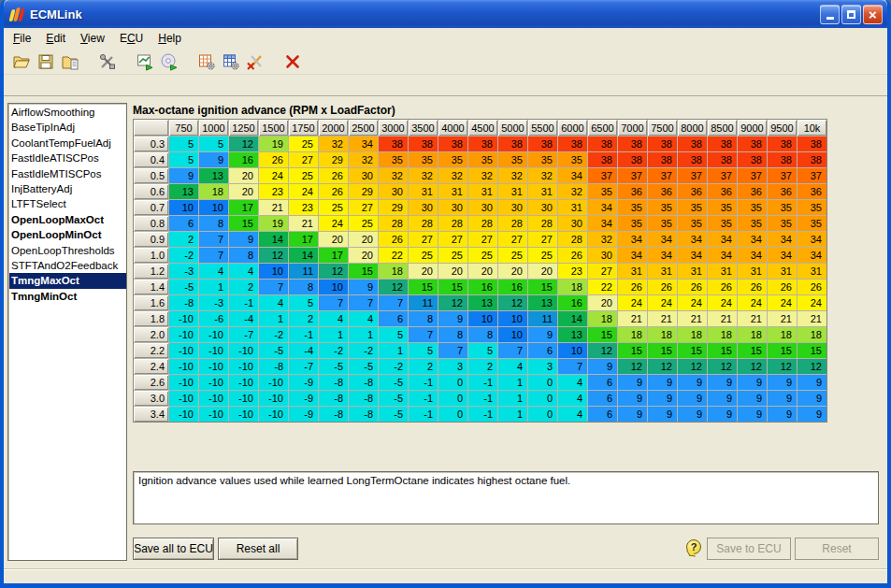  I want to click on open-folder-icon, so click(22, 62).